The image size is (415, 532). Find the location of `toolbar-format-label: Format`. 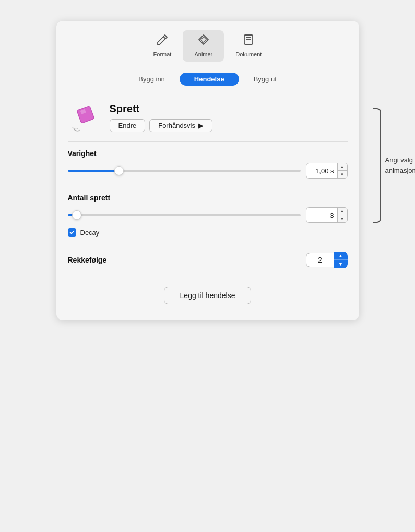

toolbar-format-label: Format is located at coordinates (163, 54).